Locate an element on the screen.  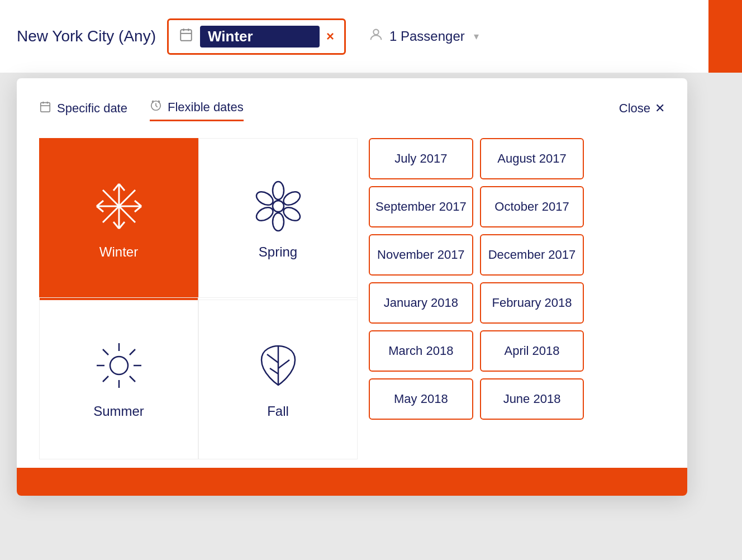
passenger-icon is located at coordinates (376, 37).